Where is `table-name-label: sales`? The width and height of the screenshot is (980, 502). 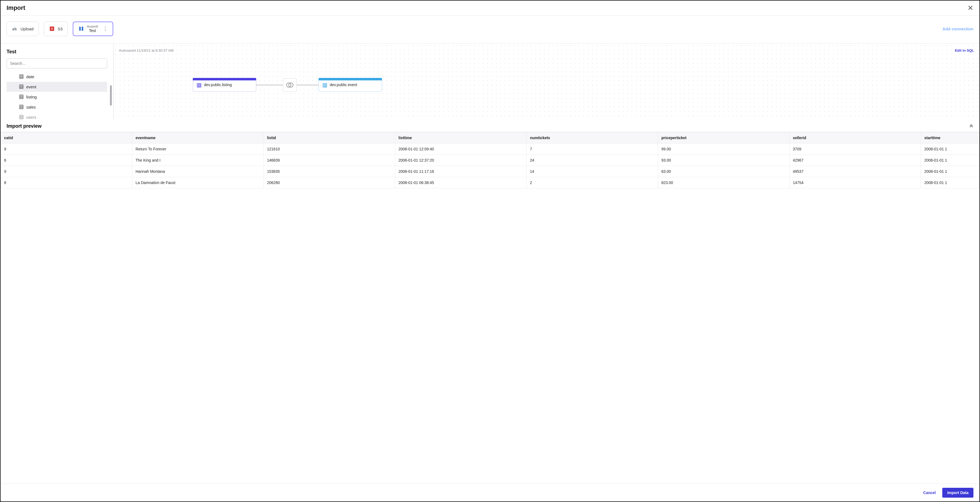
table-name-label: sales is located at coordinates (31, 107).